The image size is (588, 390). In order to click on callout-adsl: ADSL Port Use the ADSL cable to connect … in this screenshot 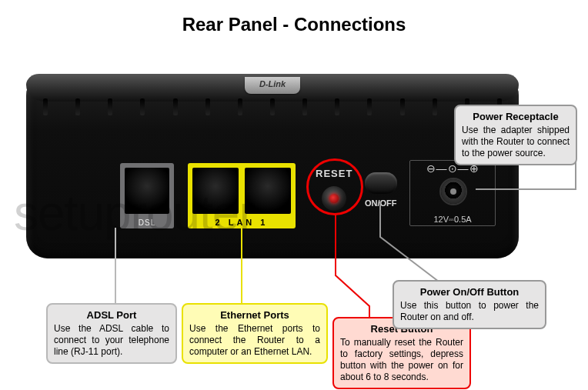, I will do `click(112, 334)`.